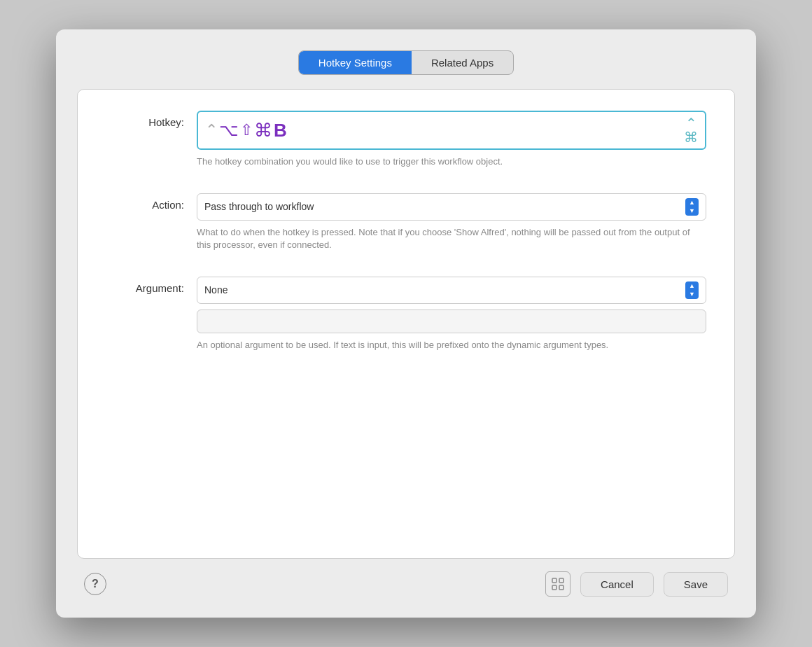 This screenshot has width=812, height=647. Describe the element at coordinates (445, 290) in the screenshot. I see `argument-value: None` at that location.